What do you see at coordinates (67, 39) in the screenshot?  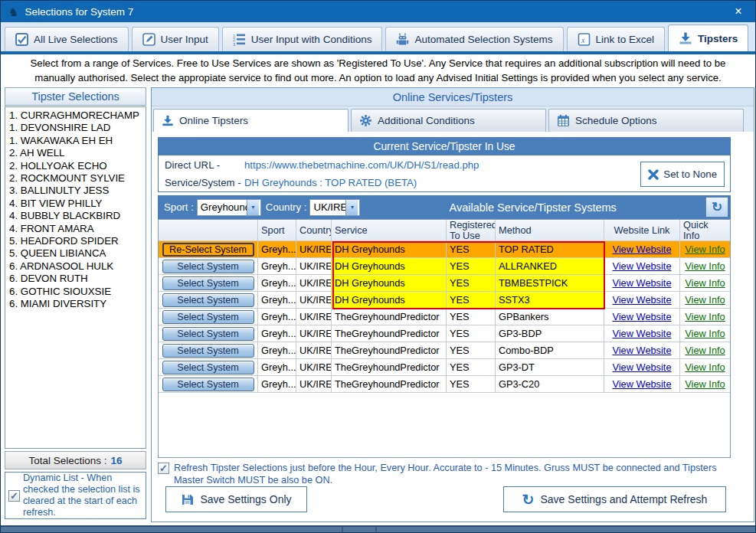 I see `tab-all-live-selections: All Live Selections` at bounding box center [67, 39].